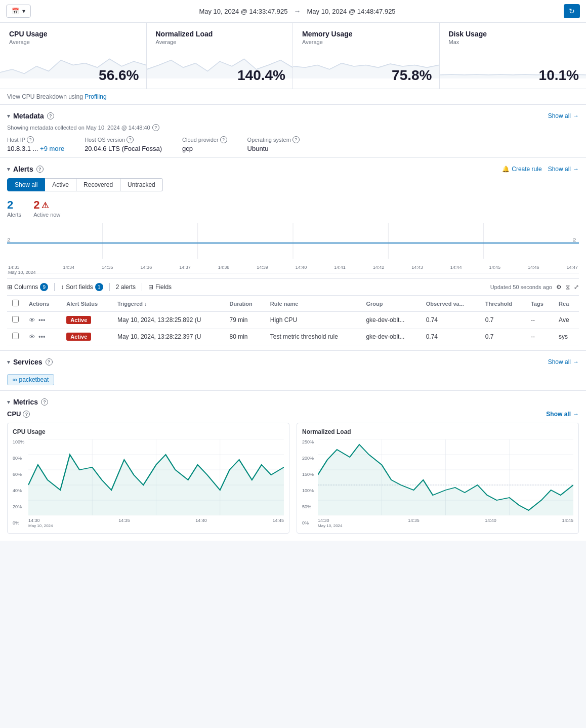 The height and width of the screenshot is (728, 586). What do you see at coordinates (261, 75) in the screenshot?
I see `metric-load-value: 140.4%` at bounding box center [261, 75].